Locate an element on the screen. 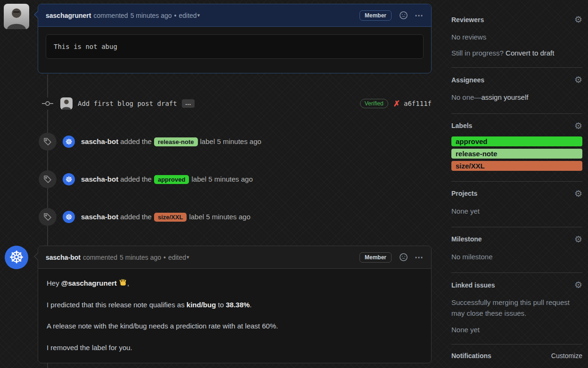 Image resolution: width=588 pixels, height=368 pixels. timeline-event-label-added: ☸ sascha-botadded thesize/XXLlabel 5 min… is located at coordinates (216, 217).